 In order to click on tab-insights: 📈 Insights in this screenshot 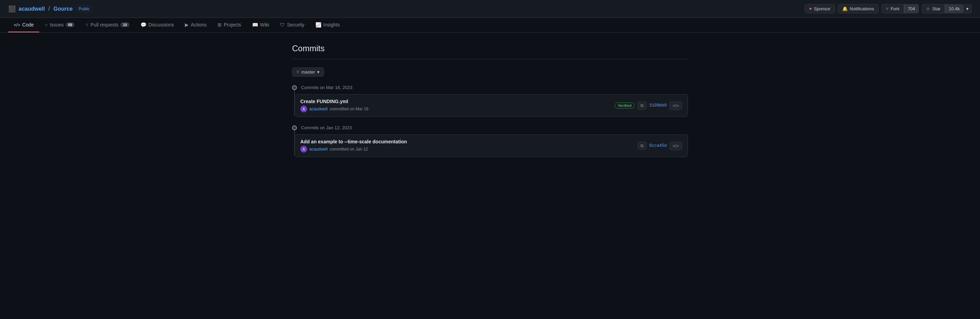, I will do `click(328, 25)`.